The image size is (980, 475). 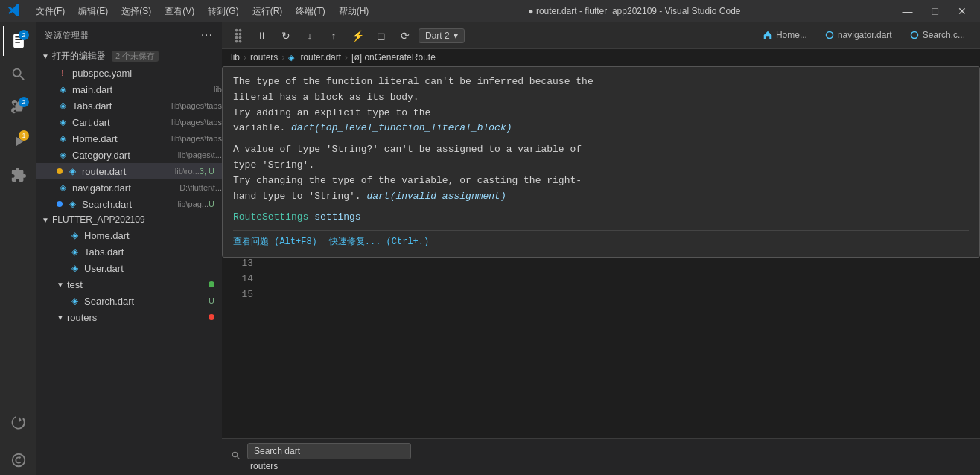 What do you see at coordinates (283, 57) in the screenshot?
I see `breadcrumb-sep2: ›` at bounding box center [283, 57].